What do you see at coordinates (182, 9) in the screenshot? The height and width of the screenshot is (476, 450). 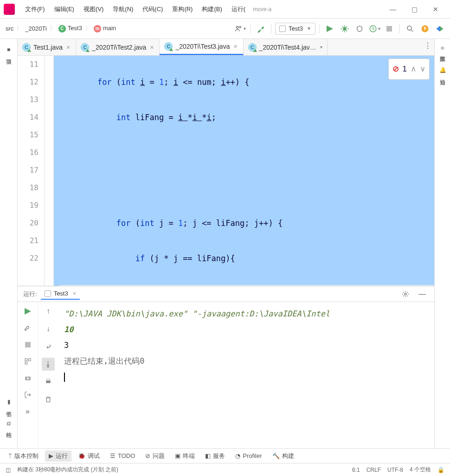 I see `menu-refactor: 重构(R)` at bounding box center [182, 9].